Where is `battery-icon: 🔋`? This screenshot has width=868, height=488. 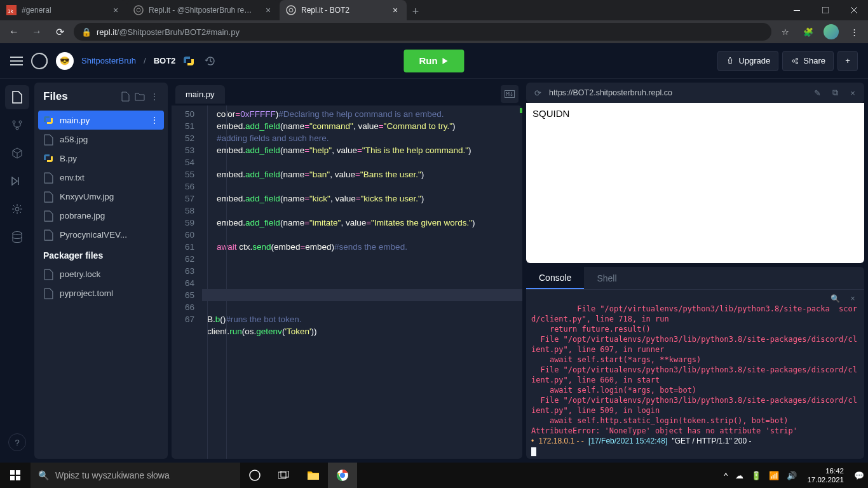 battery-icon: 🔋 is located at coordinates (756, 475).